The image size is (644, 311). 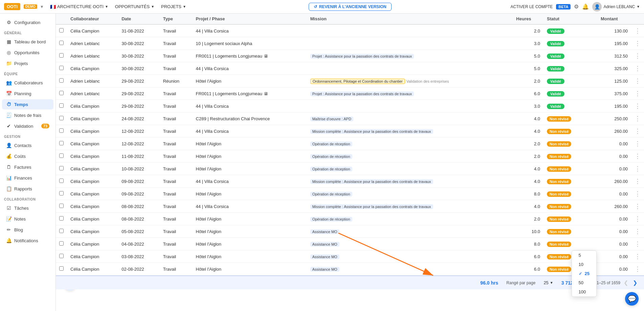 I want to click on sidebar-item-planning: 📅 Planning, so click(x=28, y=94).